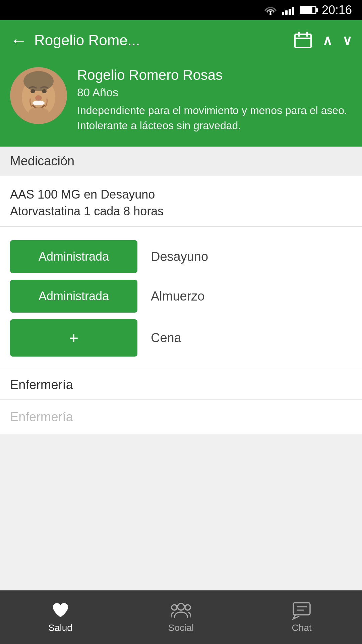 The image size is (362, 644). I want to click on social-icon, so click(181, 610).